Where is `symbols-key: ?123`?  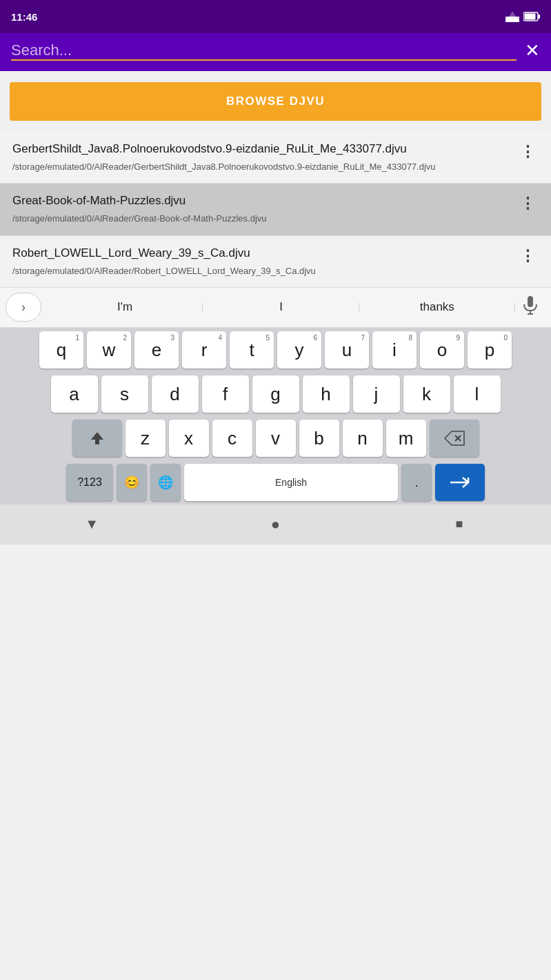 symbols-key: ?123 is located at coordinates (90, 482).